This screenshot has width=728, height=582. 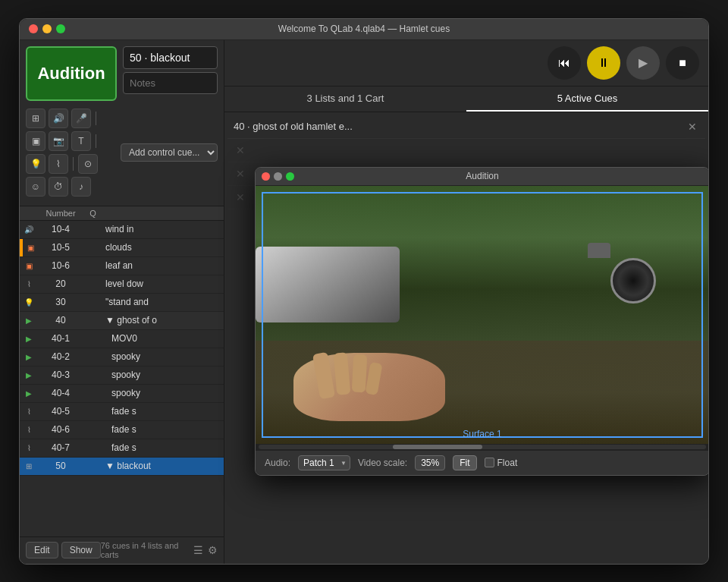 What do you see at coordinates (382, 463) in the screenshot?
I see `video-scale-label: Video scale:` at bounding box center [382, 463].